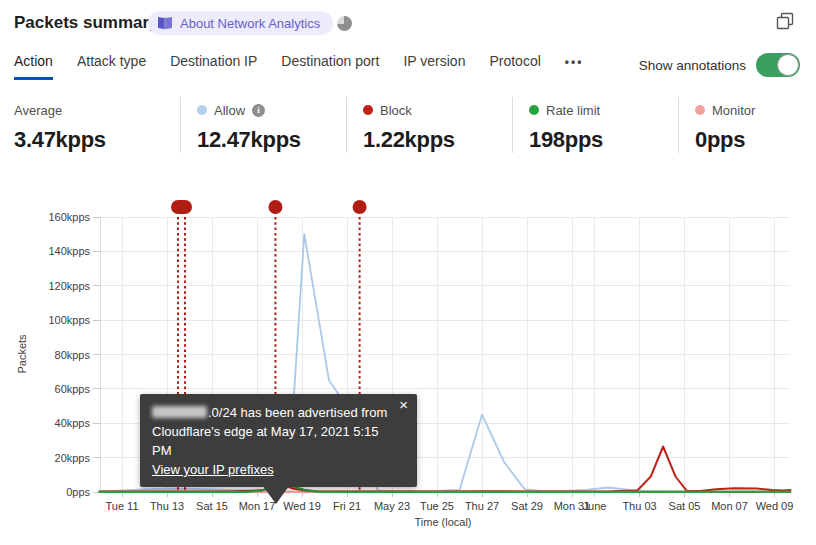 The height and width of the screenshot is (545, 816). I want to click on y-tick-label: 0pps, so click(78, 492).